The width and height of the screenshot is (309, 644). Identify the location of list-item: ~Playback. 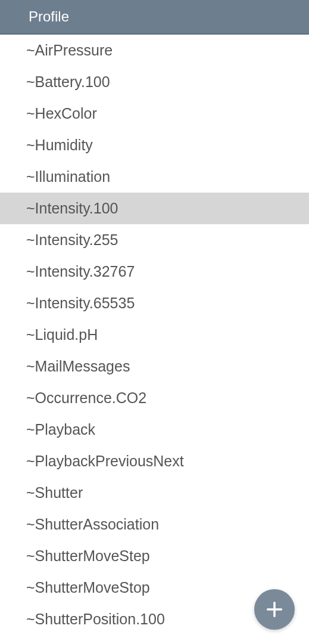
(155, 429).